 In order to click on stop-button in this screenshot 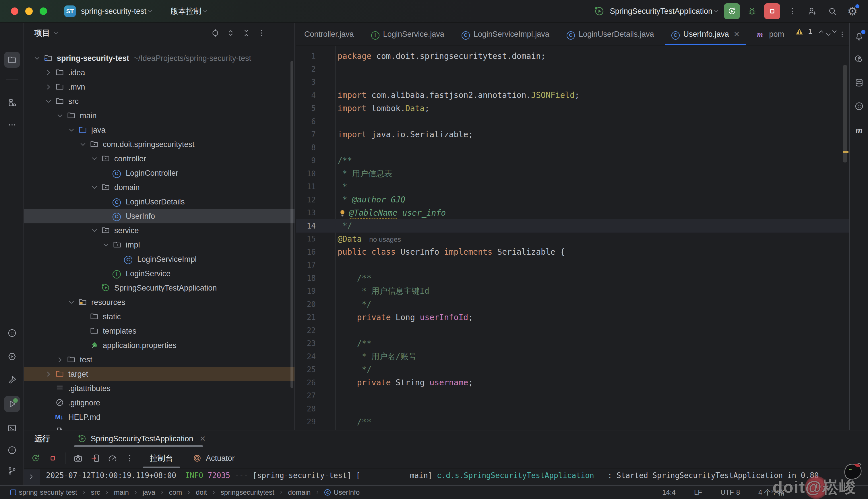, I will do `click(772, 11)`.